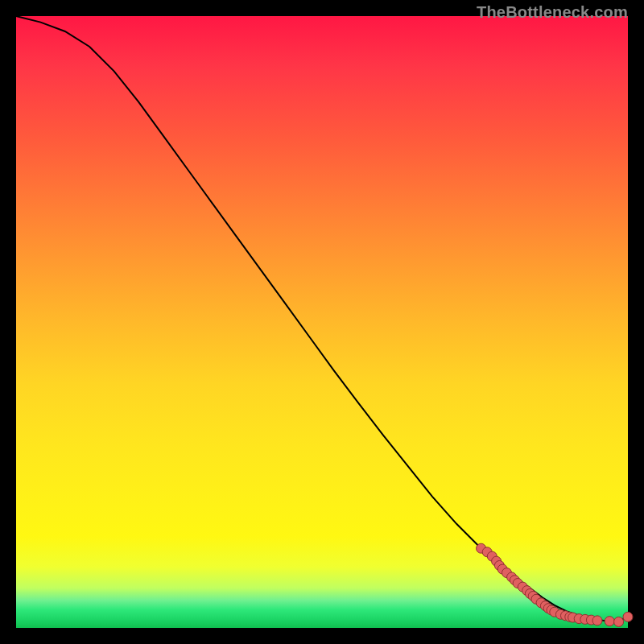 The height and width of the screenshot is (644, 644). I want to click on scatter-dots, so click(555, 584).